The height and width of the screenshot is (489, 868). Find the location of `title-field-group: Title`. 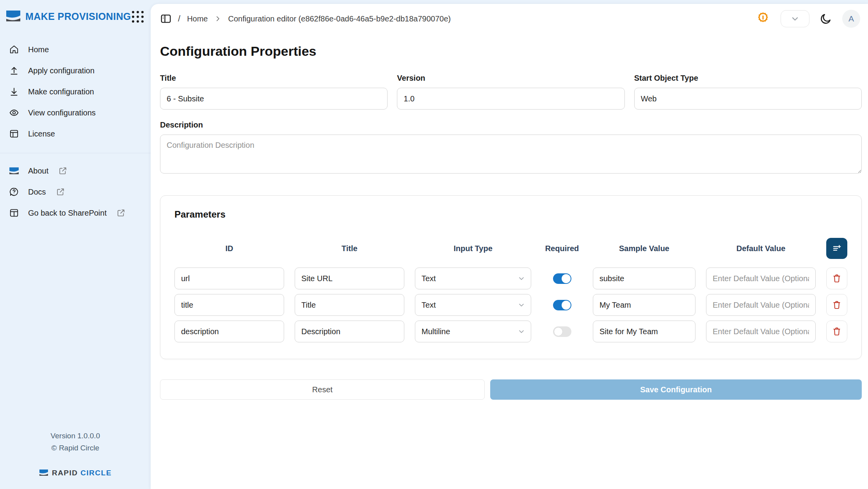

title-field-group: Title is located at coordinates (274, 92).